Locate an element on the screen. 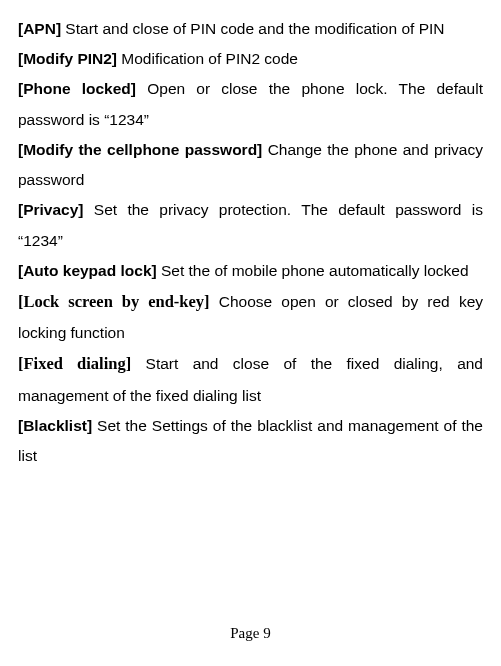 Image resolution: width=501 pixels, height=666 pixels. entry-description: Modification of PIN2 code is located at coordinates (208, 58).